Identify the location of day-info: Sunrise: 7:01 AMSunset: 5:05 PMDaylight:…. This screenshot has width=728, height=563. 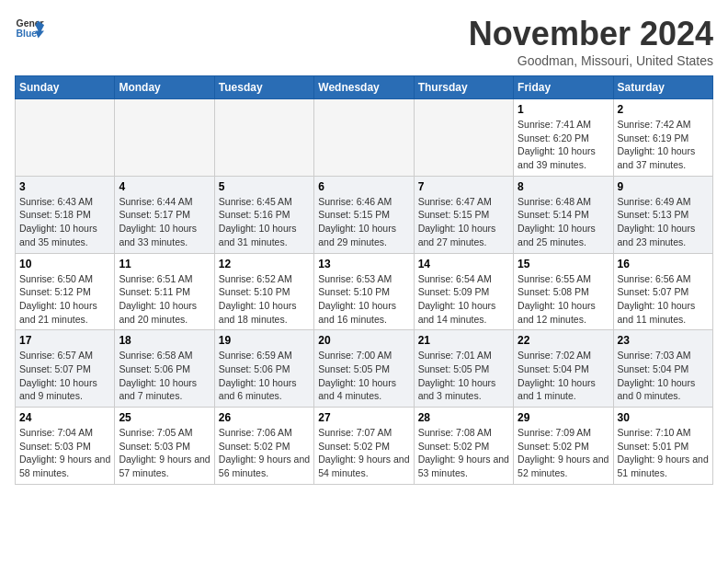
(463, 375).